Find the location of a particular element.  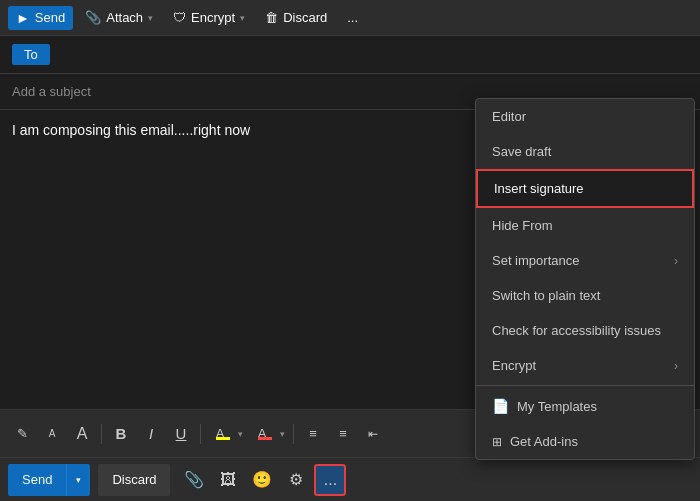

menu-editor-label: Editor is located at coordinates (509, 116).